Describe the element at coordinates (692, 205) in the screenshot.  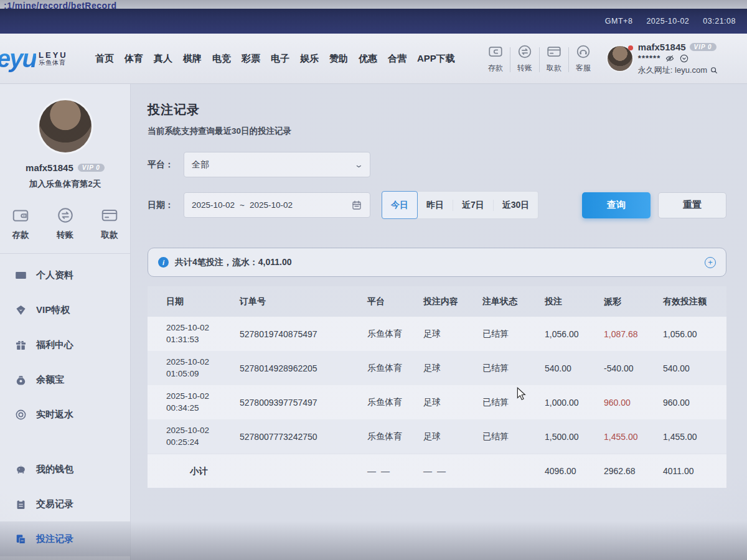
I see `reset-button: 重置` at that location.